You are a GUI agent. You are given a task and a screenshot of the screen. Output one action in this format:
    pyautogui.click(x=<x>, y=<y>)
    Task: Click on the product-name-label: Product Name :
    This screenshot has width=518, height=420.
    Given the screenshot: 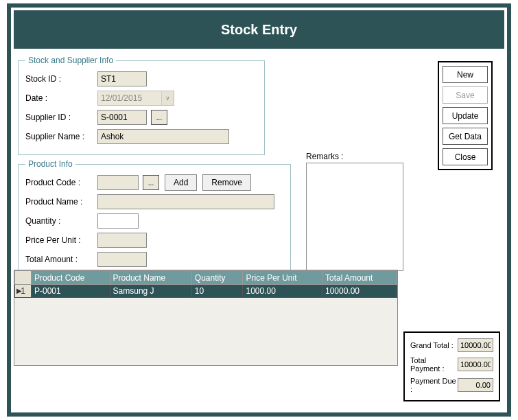 What is the action you would take?
    pyautogui.click(x=62, y=202)
    